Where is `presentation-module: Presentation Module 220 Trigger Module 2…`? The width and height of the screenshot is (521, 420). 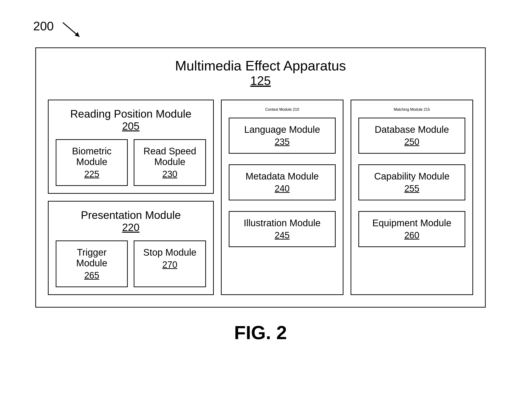
presentation-module: Presentation Module 220 Trigger Module 2… is located at coordinates (131, 248).